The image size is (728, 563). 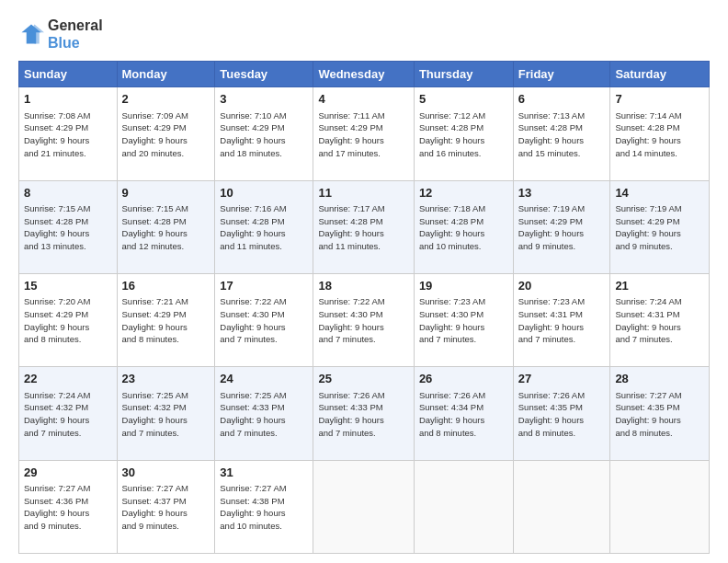 I want to click on calendar-cell: 22 Sunrise: 7:24 AM Sunset: 4:32 PM Dayl…, so click(x=68, y=414).